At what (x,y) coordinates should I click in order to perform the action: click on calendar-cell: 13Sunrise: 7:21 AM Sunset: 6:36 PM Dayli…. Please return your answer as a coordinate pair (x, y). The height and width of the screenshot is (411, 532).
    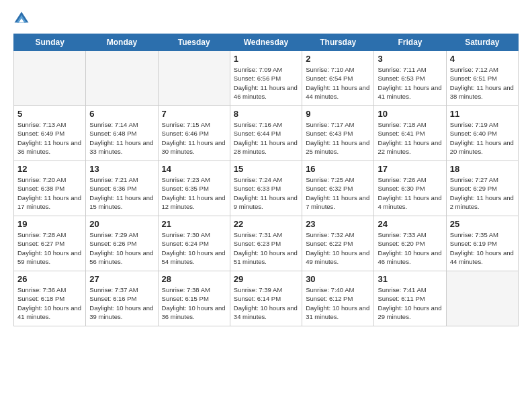
    Looking at the image, I should click on (122, 189).